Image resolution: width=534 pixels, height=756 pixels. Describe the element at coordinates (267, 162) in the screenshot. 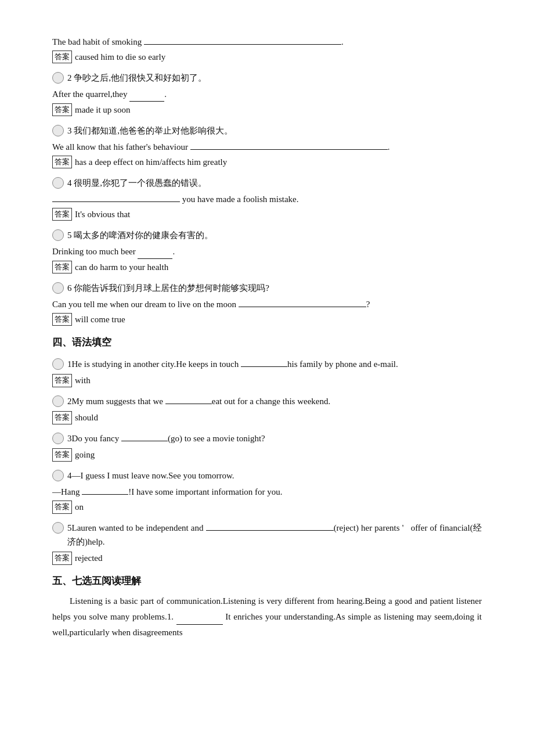

I see `q3-answer-row: 答案 has a deep effect on him/affects him …` at that location.